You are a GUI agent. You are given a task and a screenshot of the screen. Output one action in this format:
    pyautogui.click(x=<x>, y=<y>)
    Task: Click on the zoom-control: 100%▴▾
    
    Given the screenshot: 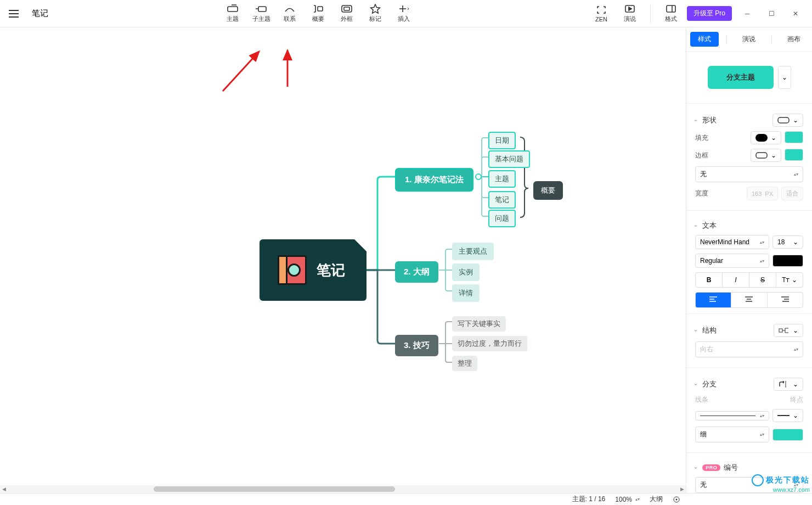 What is the action you would take?
    pyautogui.click(x=628, y=500)
    